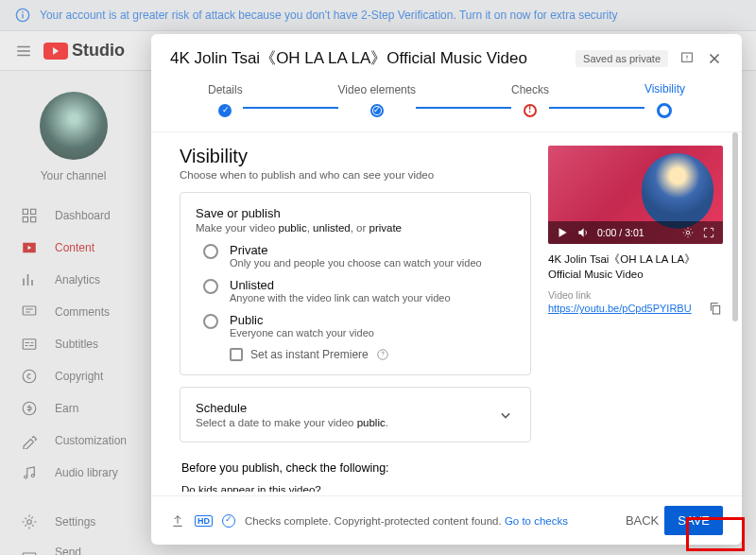 The image size is (756, 555). I want to click on stepper: Details Video elements Checks Visibility, so click(446, 106).